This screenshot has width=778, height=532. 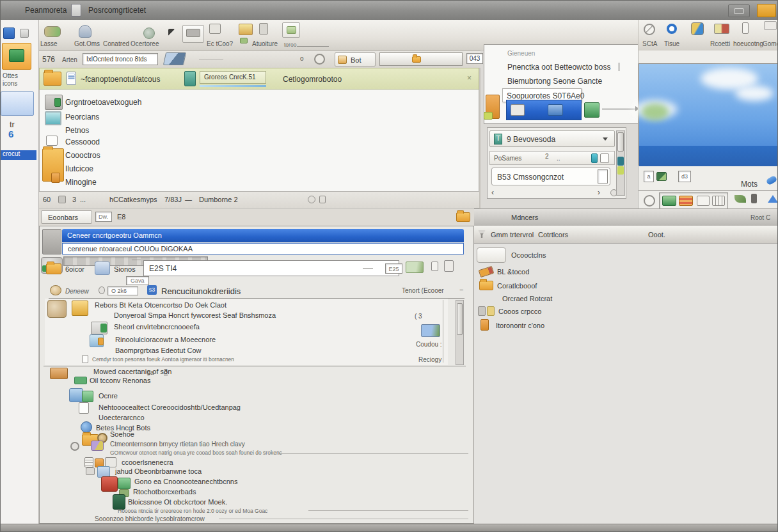 What do you see at coordinates (672, 29) in the screenshot?
I see `record-icon` at bounding box center [672, 29].